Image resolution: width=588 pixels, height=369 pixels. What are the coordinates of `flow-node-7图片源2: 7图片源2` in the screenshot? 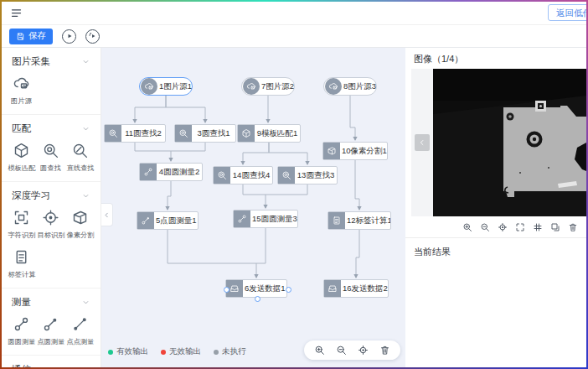 It's located at (268, 86).